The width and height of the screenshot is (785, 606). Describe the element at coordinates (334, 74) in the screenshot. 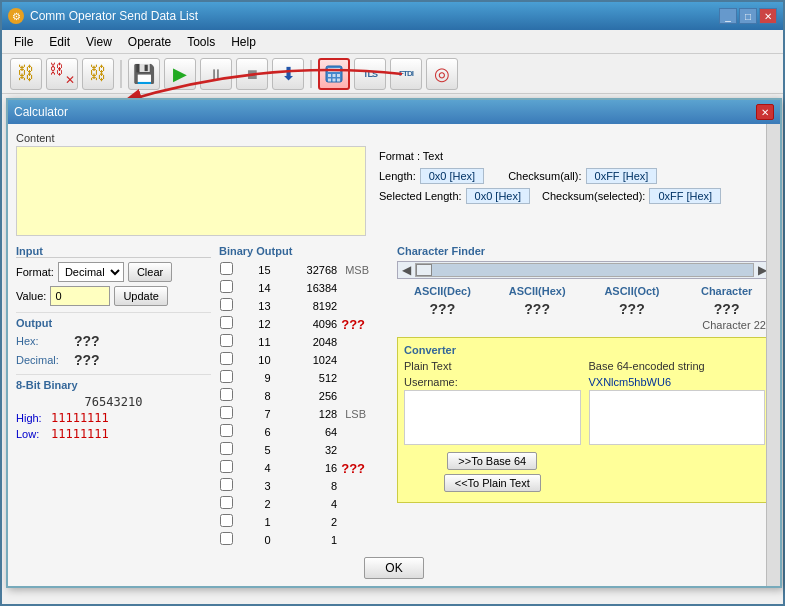

I see `calculator-button` at that location.